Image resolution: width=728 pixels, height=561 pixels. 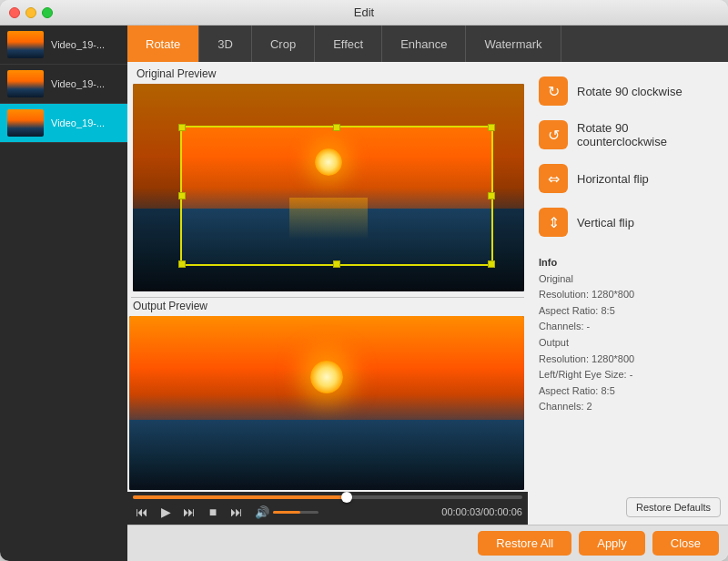 I want to click on minimize-traffic-light, so click(x=31, y=13).